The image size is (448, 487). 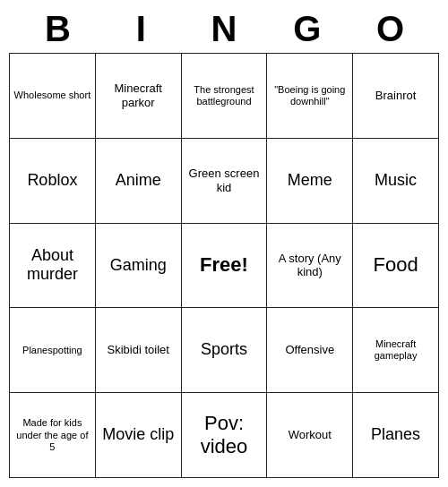 What do you see at coordinates (138, 351) in the screenshot?
I see `cell-r3-c1: Skibidi toilet` at bounding box center [138, 351].